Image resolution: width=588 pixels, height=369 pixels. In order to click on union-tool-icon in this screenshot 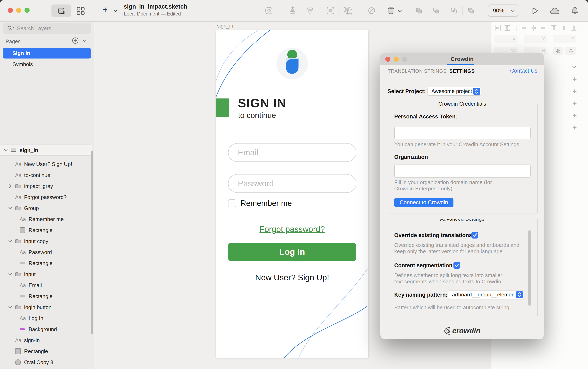, I will do `click(419, 11)`.